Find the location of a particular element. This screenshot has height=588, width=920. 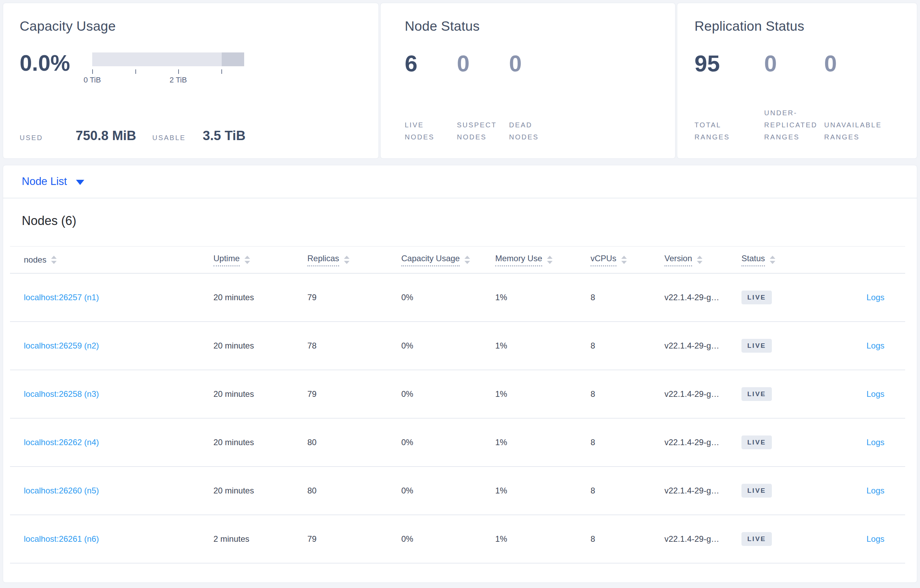

column-header-Status: Status is located at coordinates (784, 260).